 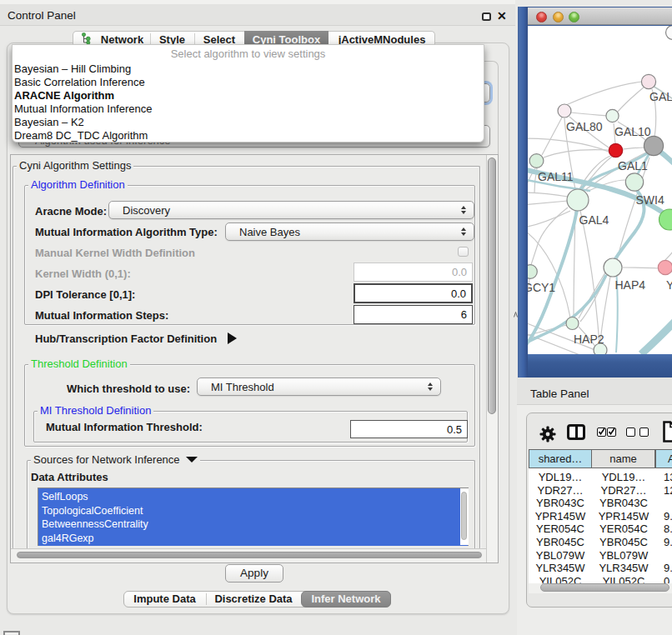 What do you see at coordinates (542, 288) in the screenshot?
I see `svg-text: GCY1` at bounding box center [542, 288].